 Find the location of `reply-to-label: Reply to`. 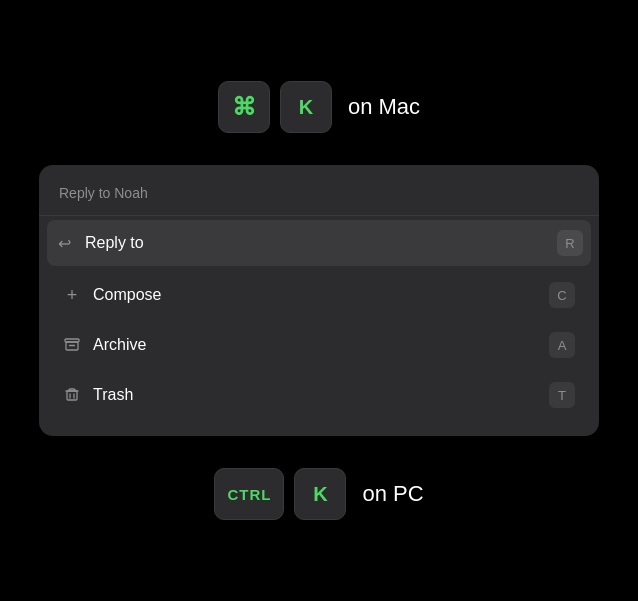

reply-to-label: Reply to is located at coordinates (315, 243).